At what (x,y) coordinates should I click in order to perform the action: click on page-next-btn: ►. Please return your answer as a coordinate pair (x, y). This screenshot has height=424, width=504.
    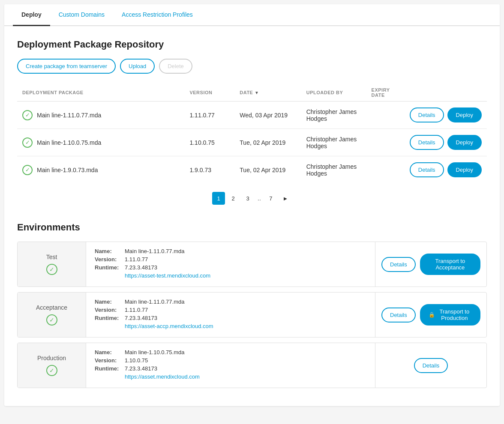
    Looking at the image, I should click on (285, 198).